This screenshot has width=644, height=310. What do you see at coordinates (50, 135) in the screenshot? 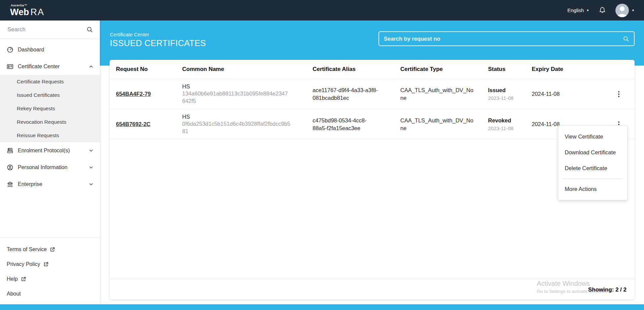
I see `sidebar-item-reissue-requests: Reissue Requests` at bounding box center [50, 135].